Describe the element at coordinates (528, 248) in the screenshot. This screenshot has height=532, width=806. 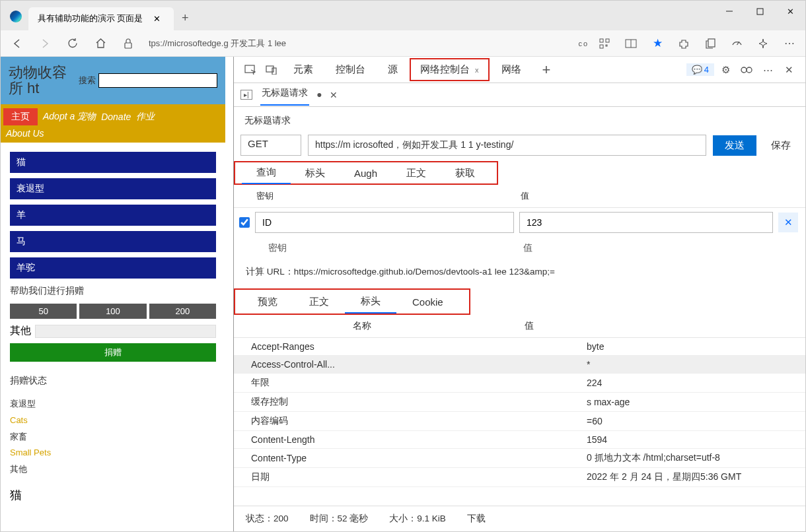
I see `param-value-placeholder: 值` at that location.